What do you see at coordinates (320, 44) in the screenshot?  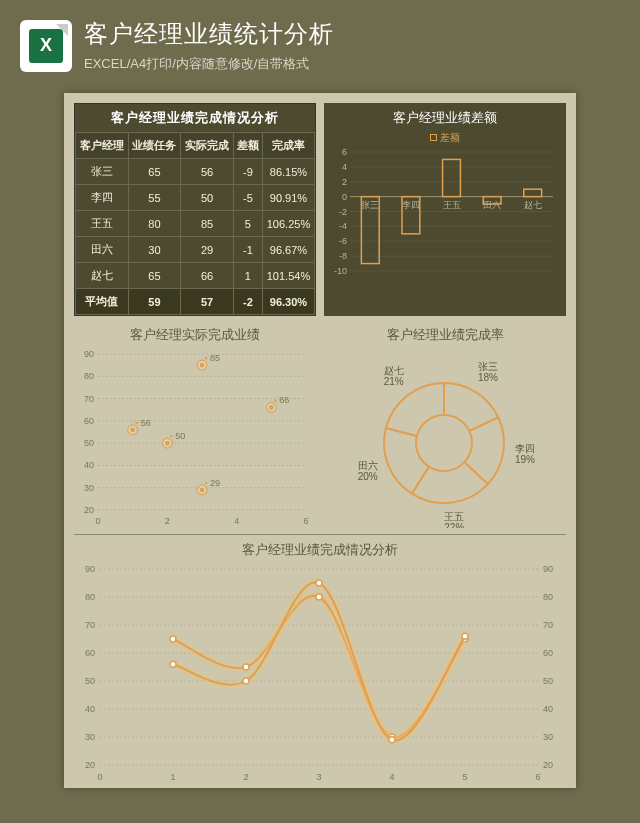 I see `header: X 客户经理业绩统计分析 EXCEL/A4打印/内容随意修改/自带格式` at bounding box center [320, 44].